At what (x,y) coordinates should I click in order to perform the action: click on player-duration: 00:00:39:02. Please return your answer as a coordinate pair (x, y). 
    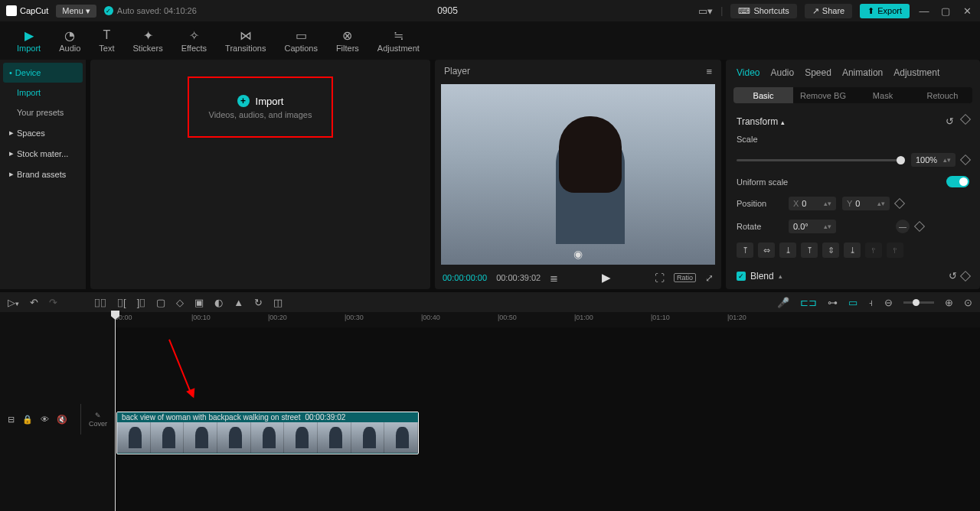
    Looking at the image, I should click on (518, 278).